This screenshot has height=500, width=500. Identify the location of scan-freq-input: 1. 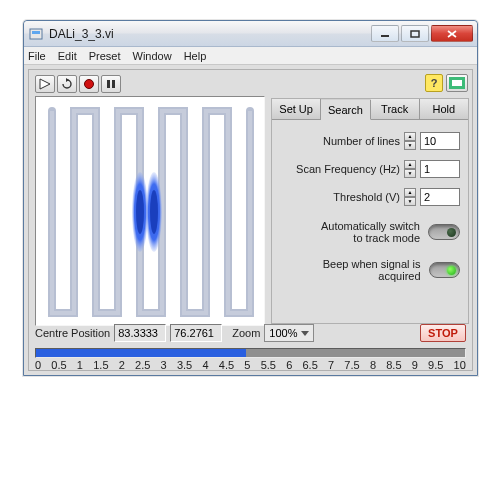
(440, 169).